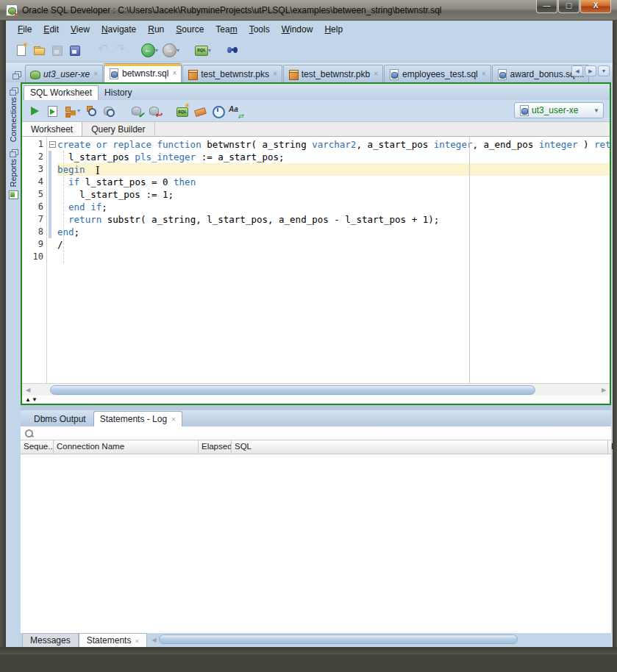 Image resolution: width=617 pixels, height=672 pixels. What do you see at coordinates (596, 7) in the screenshot?
I see `close-button: X` at bounding box center [596, 7].